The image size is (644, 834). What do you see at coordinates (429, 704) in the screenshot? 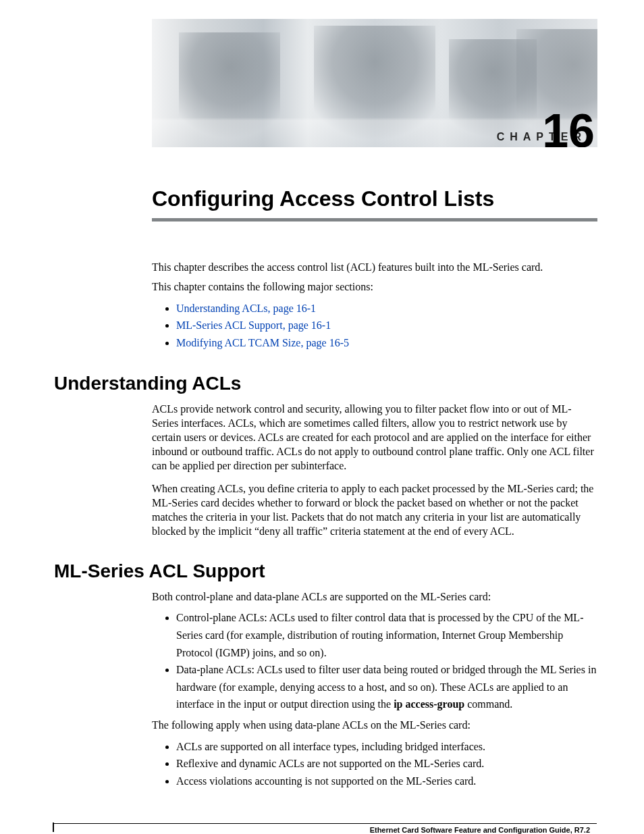
I see `command-name: ip access-group` at bounding box center [429, 704].